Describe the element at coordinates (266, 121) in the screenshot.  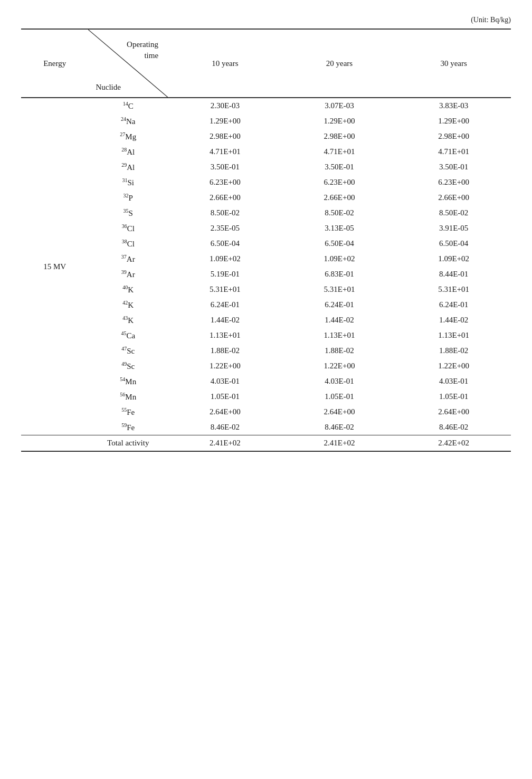
I see `table-row: 24Na1.29E+001.29E+001.29E+00` at that location.